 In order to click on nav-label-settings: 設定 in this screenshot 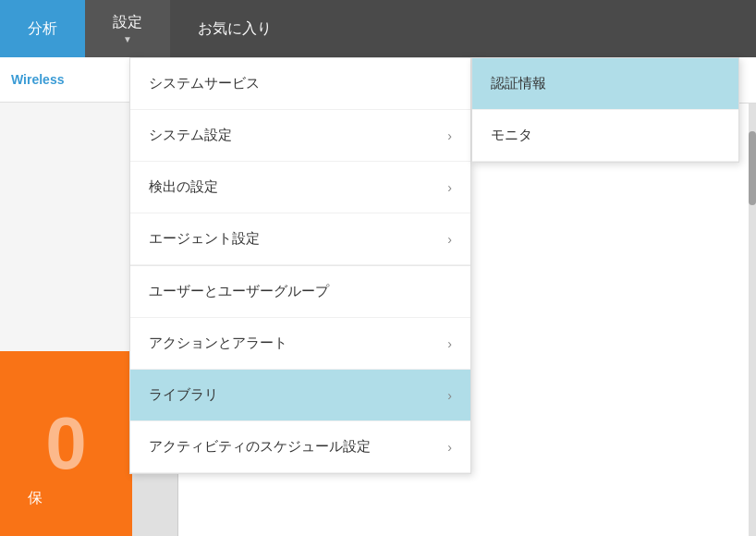, I will do `click(128, 22)`.